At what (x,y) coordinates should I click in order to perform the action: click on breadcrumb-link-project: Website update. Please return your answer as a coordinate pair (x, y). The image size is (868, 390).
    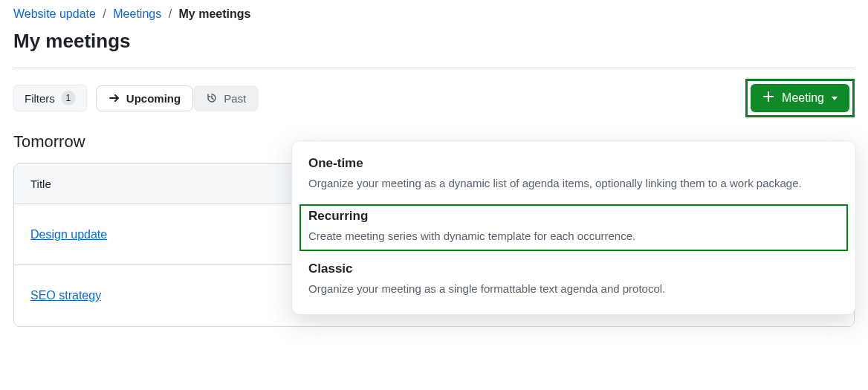
    Looking at the image, I should click on (55, 13).